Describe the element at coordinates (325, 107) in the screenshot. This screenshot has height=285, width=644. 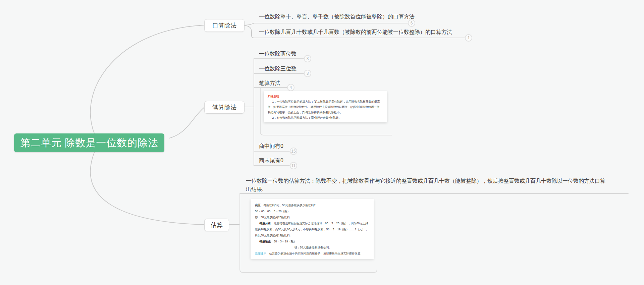
I see `note-line: 1．一位数除三位数的笔算方法：(1)从被除数的高位除起，先用除数去除被除数的最高…` at that location.